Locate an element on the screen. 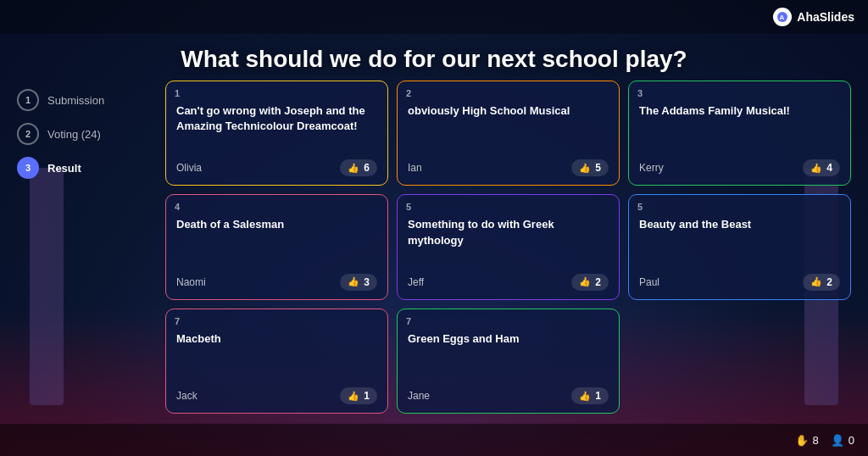 This screenshot has height=456, width=868. card-footer: Naomi 👍 3 is located at coordinates (276, 282).